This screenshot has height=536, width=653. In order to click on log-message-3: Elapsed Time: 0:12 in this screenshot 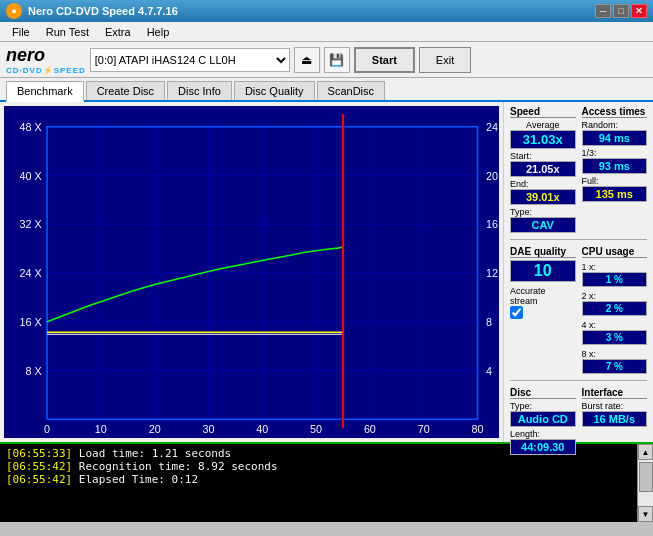, I will do `click(138, 480)`.